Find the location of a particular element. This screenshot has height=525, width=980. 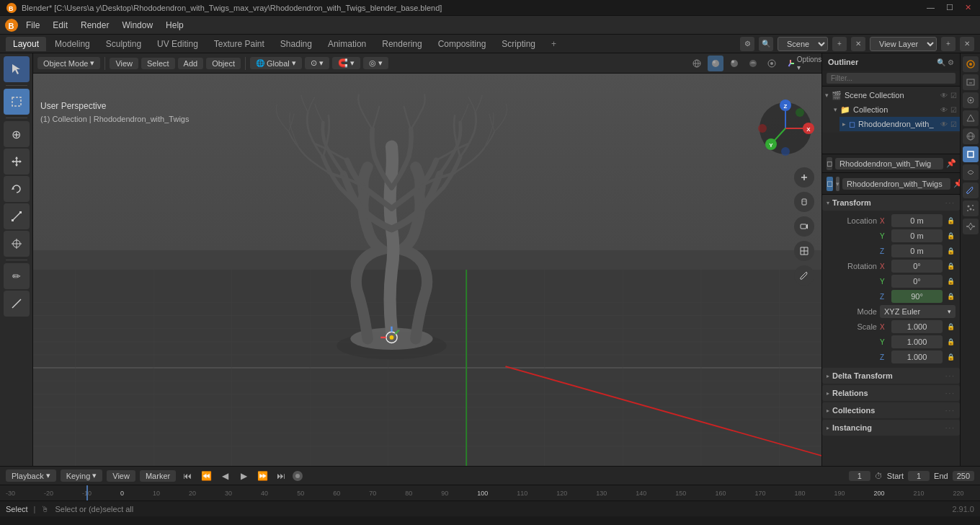

instancing-header: Instancing ··· is located at coordinates (891, 428).